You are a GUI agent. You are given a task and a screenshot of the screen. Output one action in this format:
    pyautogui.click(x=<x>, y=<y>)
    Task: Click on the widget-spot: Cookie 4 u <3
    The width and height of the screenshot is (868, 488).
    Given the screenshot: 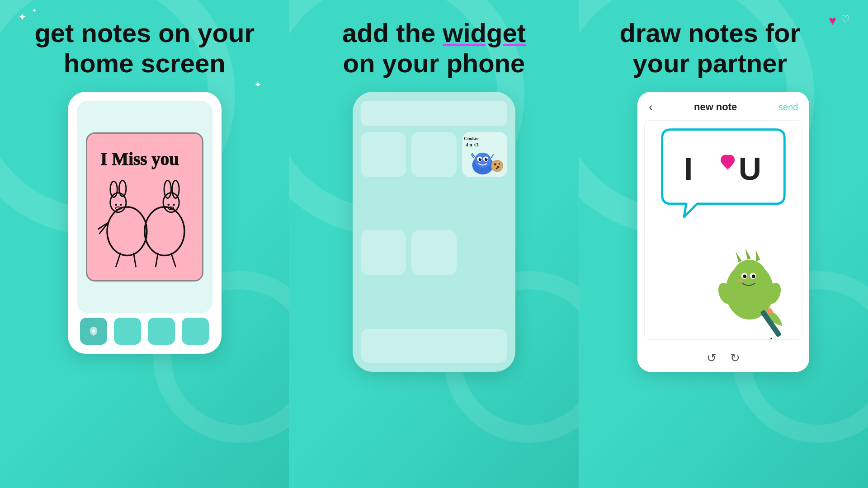 What is the action you would take?
    pyautogui.click(x=485, y=155)
    